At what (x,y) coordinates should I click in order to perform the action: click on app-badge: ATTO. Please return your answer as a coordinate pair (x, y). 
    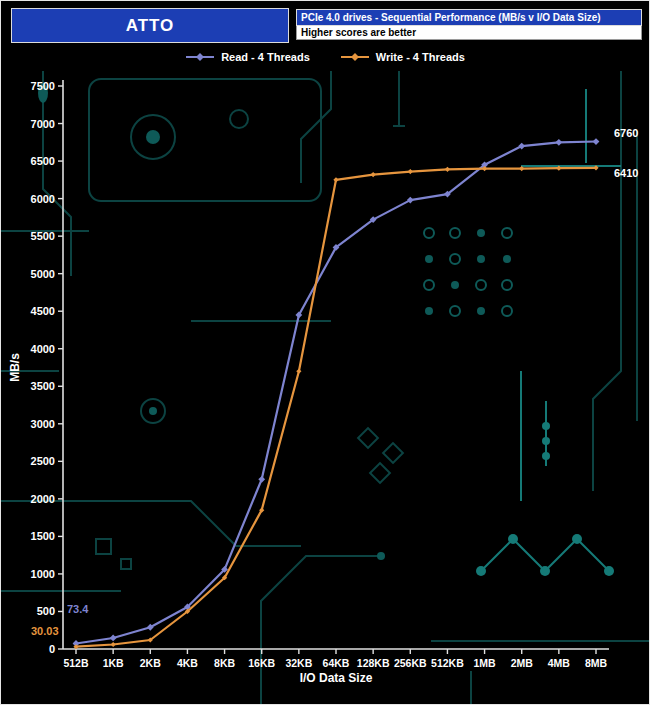
    Looking at the image, I should click on (150, 26).